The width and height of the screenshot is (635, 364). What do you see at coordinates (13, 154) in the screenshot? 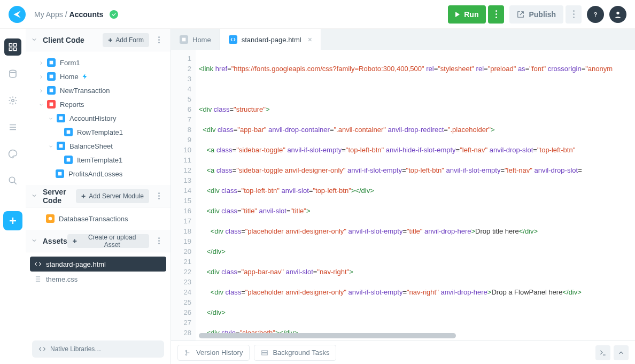
I see `rail-theme` at bounding box center [13, 154].